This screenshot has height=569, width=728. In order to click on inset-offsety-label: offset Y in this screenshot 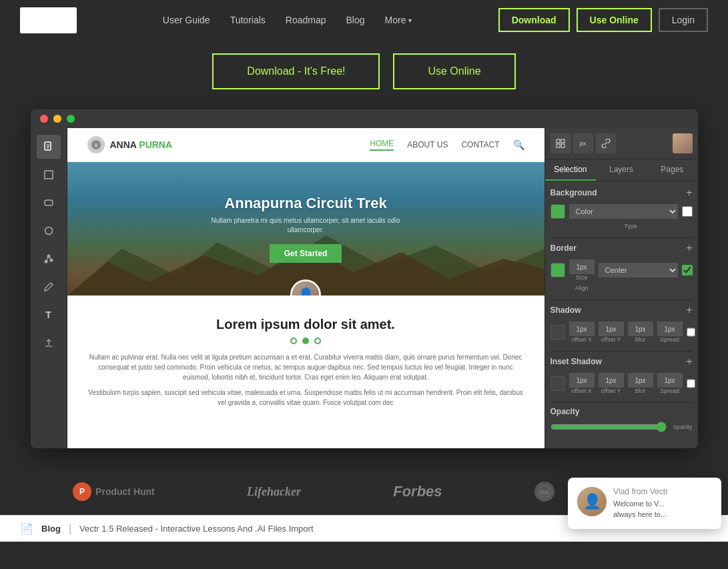, I will do `click(611, 391)`.